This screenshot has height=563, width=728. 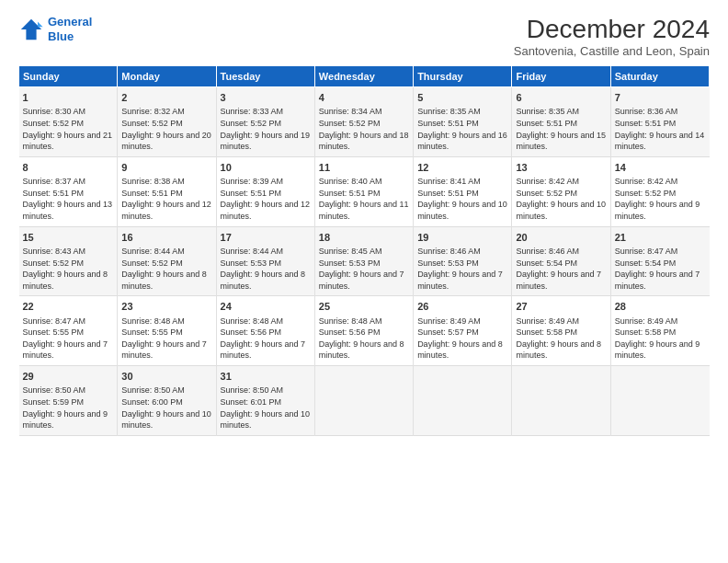 What do you see at coordinates (166, 167) in the screenshot?
I see `day-number: 9` at bounding box center [166, 167].